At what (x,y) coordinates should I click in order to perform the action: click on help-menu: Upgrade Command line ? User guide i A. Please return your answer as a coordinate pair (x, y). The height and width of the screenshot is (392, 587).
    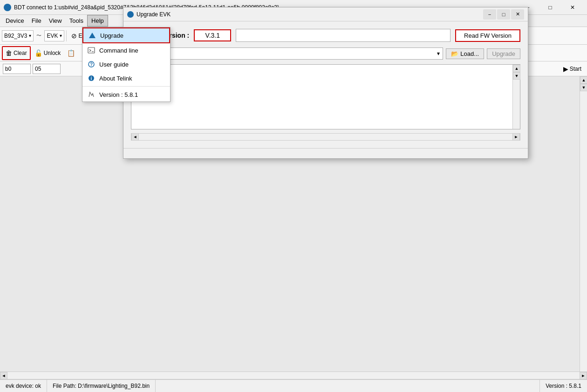
    Looking at the image, I should click on (126, 64).